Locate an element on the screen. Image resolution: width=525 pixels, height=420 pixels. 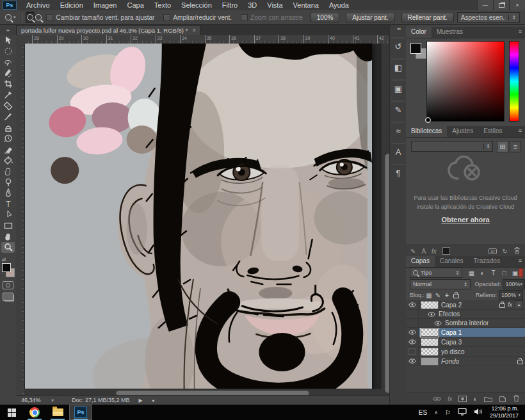
add-layer-style-icon: fx is located at coordinates (434, 251).